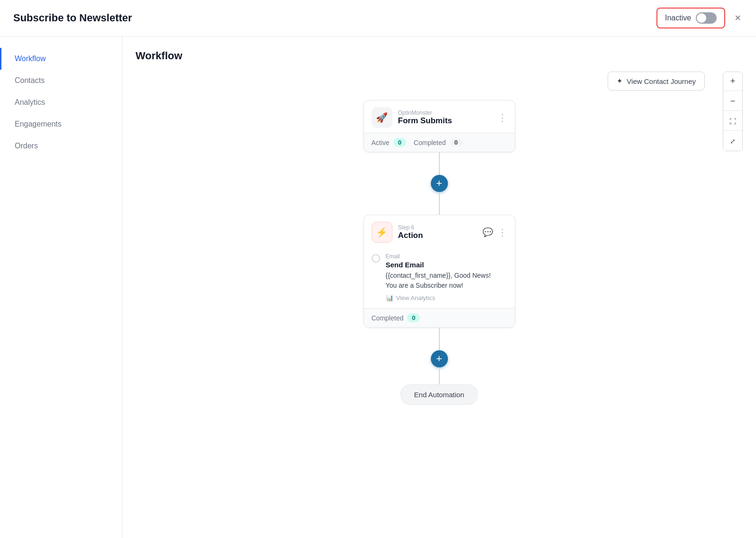  Describe the element at coordinates (410, 236) in the screenshot. I see `action-title: Action` at that location.